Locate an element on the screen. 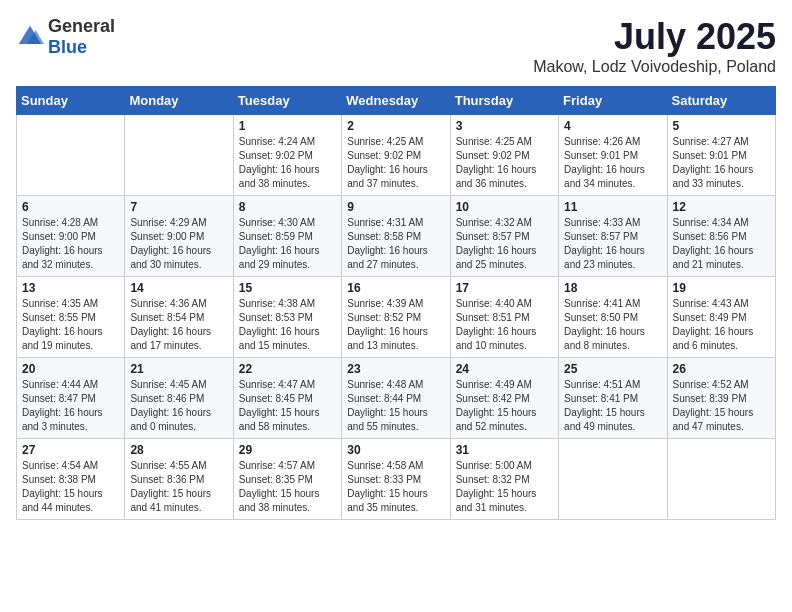 The height and width of the screenshot is (612, 792). logo-icon is located at coordinates (30, 37).